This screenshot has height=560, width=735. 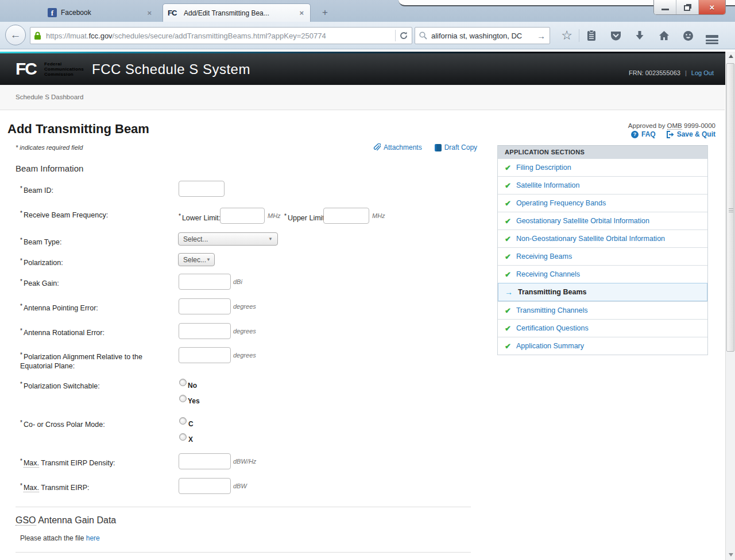 I want to click on reload-icon, so click(x=404, y=36).